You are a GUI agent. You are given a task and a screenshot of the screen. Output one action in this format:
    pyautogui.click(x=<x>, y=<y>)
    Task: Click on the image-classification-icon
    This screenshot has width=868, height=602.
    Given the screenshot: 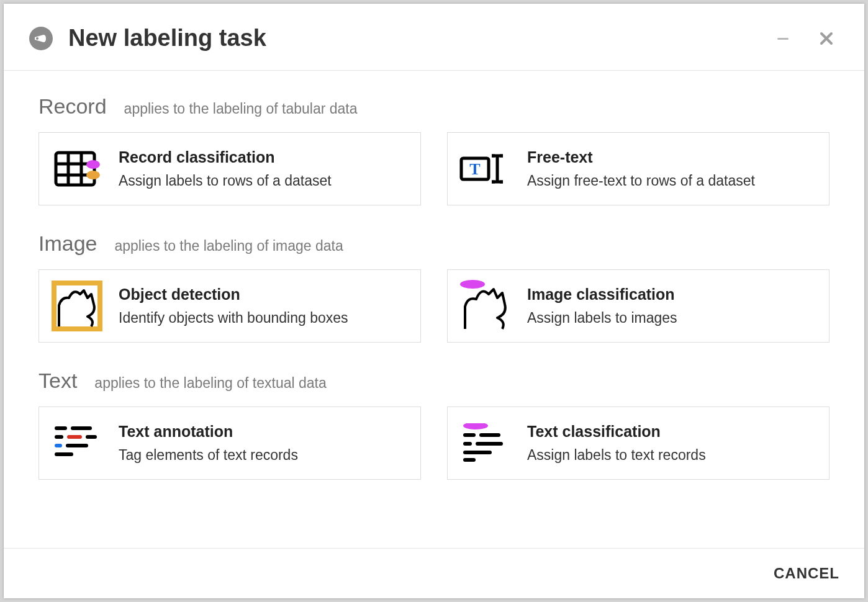 What is the action you would take?
    pyautogui.click(x=486, y=306)
    